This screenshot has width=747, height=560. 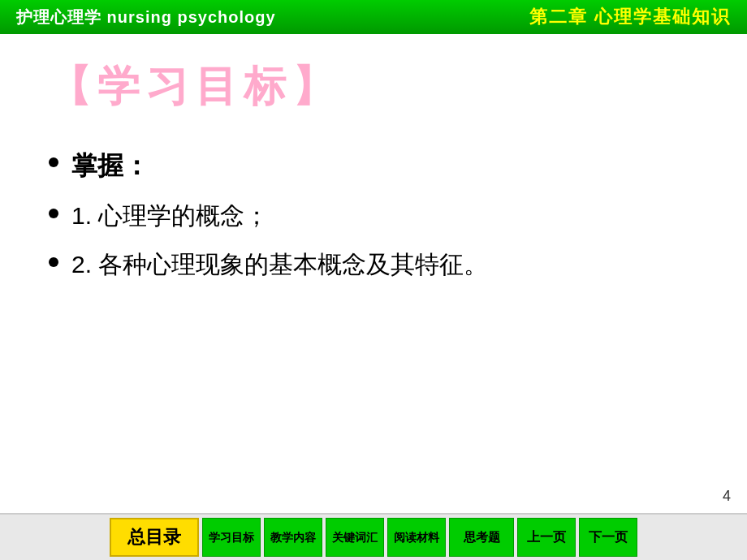 I want to click on list-text-2: 2. 各种心理现象的基本概念及其特征。, so click(x=279, y=265).